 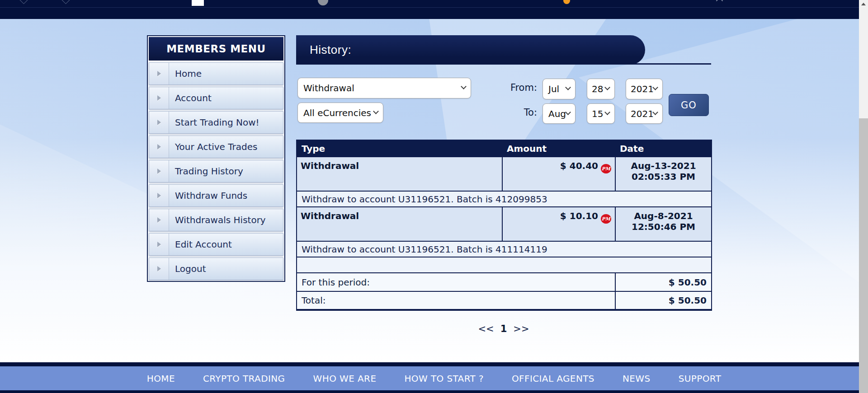 I want to click on sidebar-item-label: Home, so click(x=185, y=74).